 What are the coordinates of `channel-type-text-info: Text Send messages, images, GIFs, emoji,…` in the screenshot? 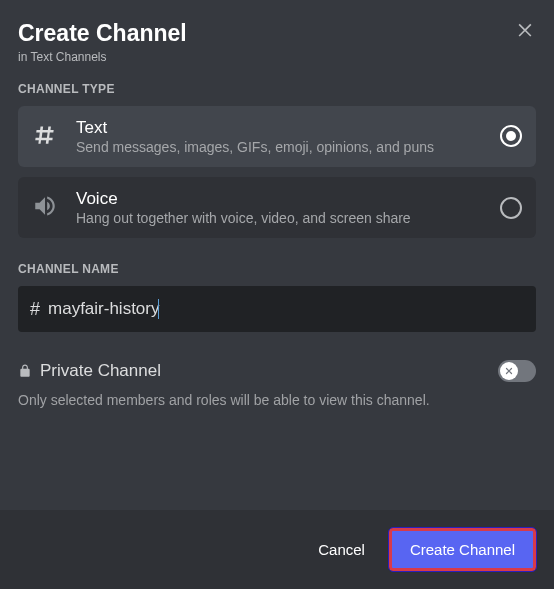 It's located at (288, 136).